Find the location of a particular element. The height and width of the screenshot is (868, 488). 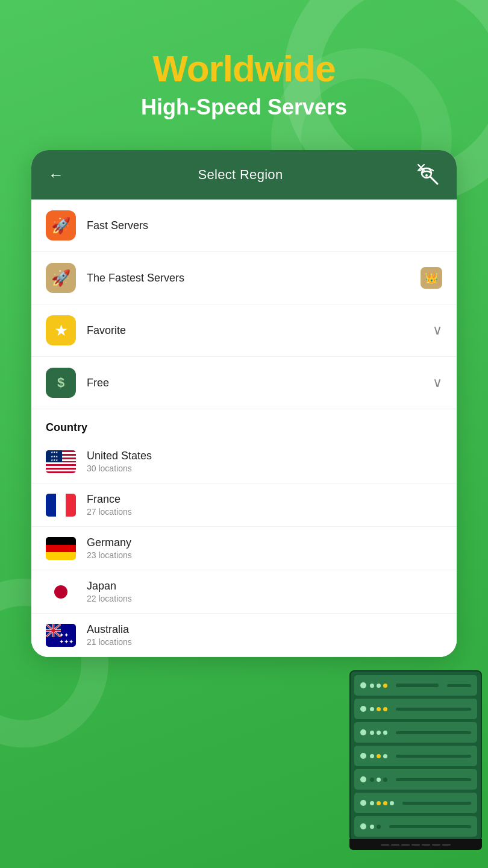

fastest-servers-label: The Fastest Servers is located at coordinates (254, 278).